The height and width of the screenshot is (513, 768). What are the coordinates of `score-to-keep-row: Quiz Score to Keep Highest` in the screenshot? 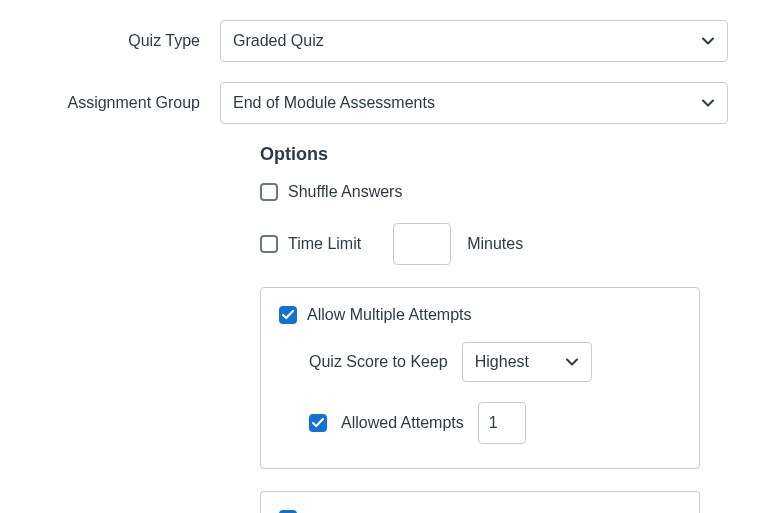 It's located at (495, 362).